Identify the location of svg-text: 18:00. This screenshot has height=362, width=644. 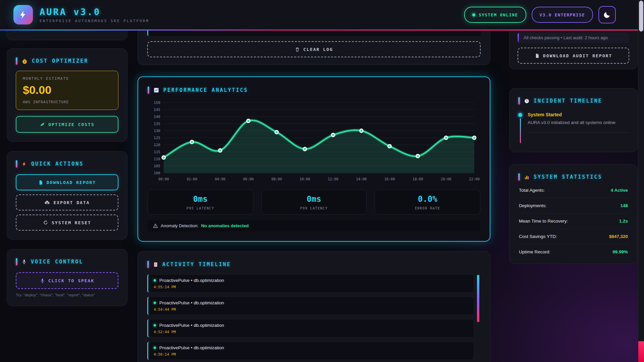
(418, 179).